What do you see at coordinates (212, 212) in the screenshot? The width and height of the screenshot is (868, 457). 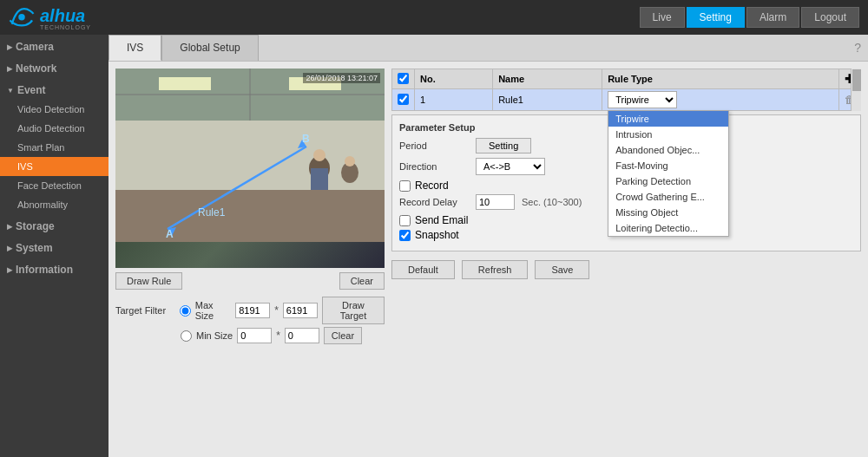 I see `svg-text: Rule1` at bounding box center [212, 212].